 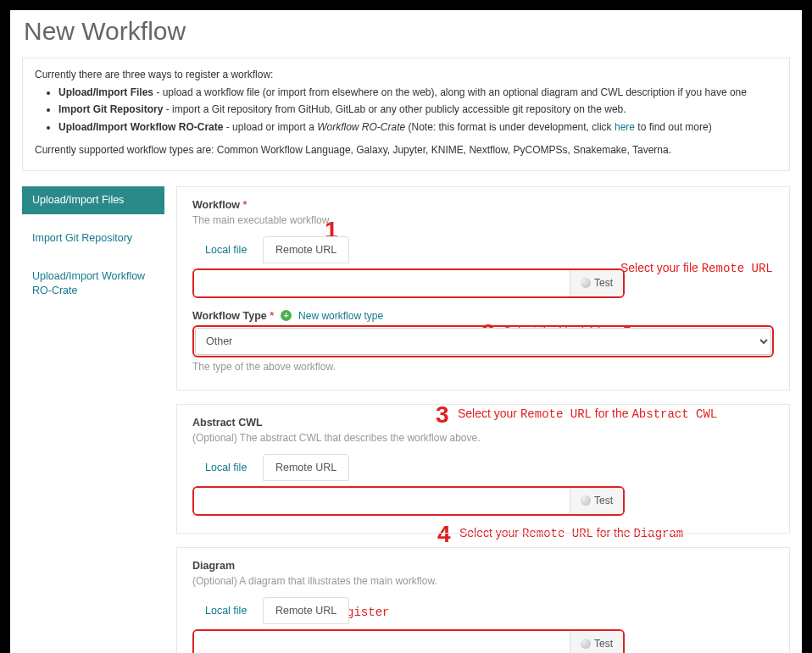 I want to click on intro-item: Import Git Repository - import a Git rep…, so click(x=418, y=110).